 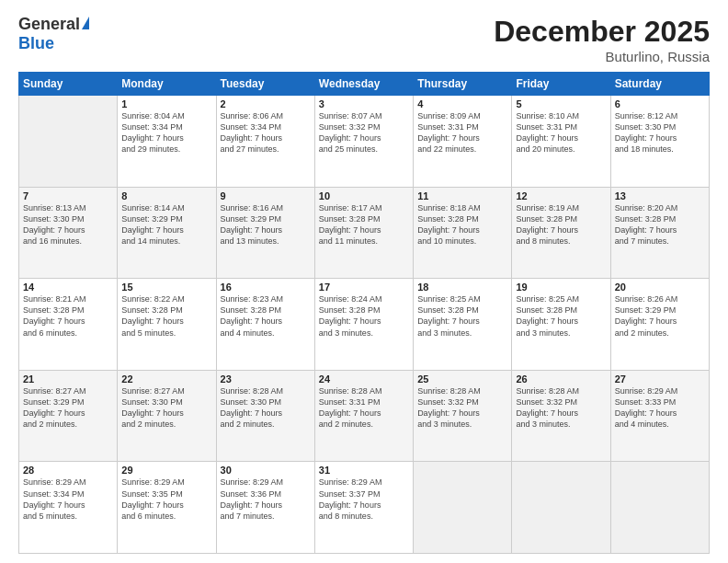 What do you see at coordinates (660, 416) in the screenshot?
I see `calendar-day-cell: 27Sunrise: 8:29 AM Sunset: 3:33 PM Dayli…` at bounding box center [660, 416].